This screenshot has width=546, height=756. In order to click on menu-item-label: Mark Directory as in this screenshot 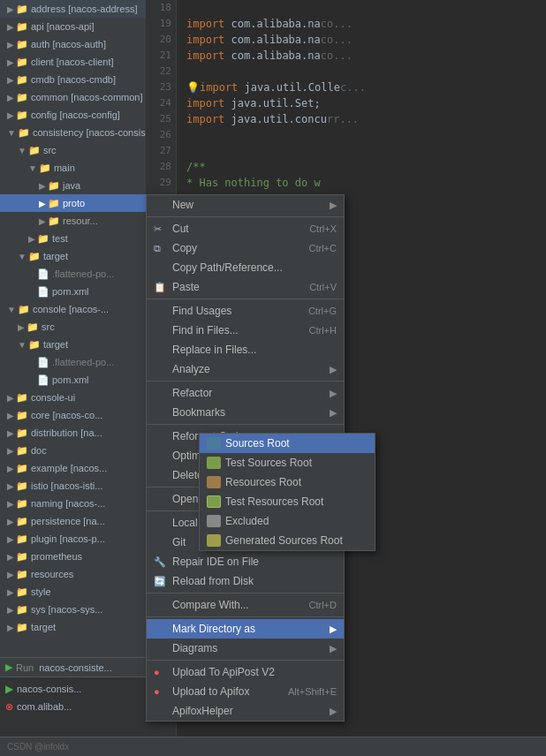, I will do `click(251, 629)`.